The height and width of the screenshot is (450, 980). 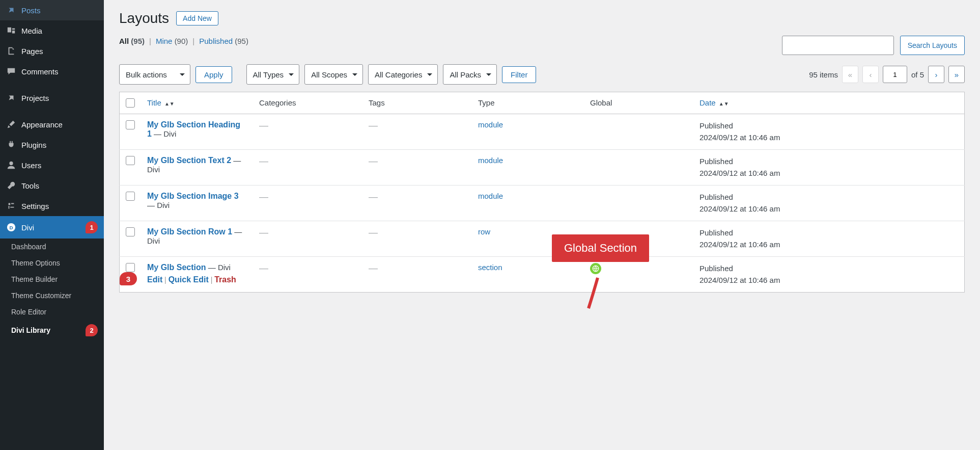 I want to click on sidebar-label: Projects, so click(x=35, y=98).